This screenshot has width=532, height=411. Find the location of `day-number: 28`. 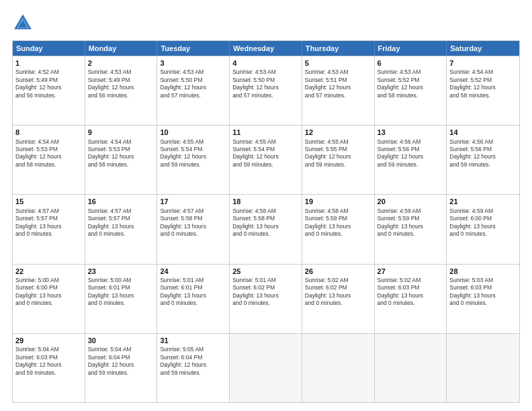

day-number: 28 is located at coordinates (483, 271).